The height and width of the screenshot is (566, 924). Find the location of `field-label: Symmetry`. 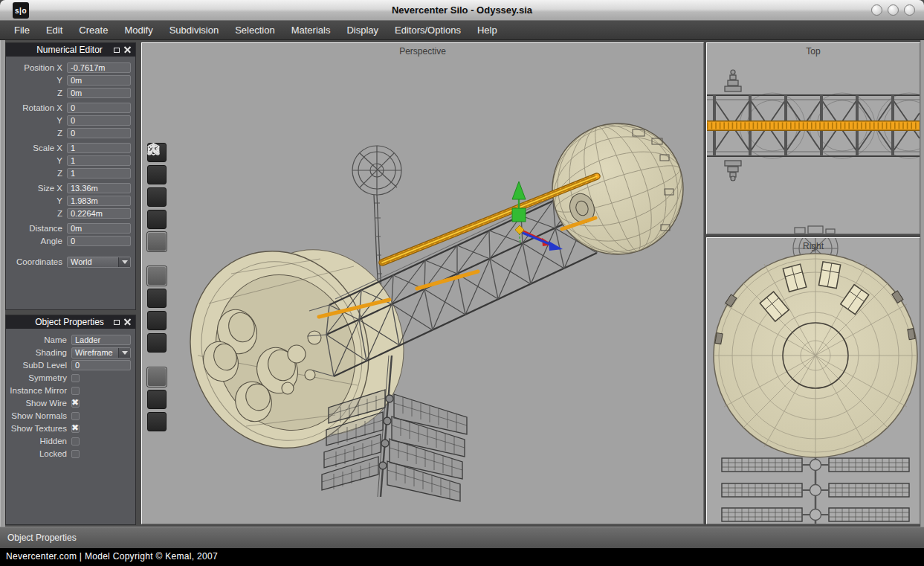

field-label: Symmetry is located at coordinates (39, 378).